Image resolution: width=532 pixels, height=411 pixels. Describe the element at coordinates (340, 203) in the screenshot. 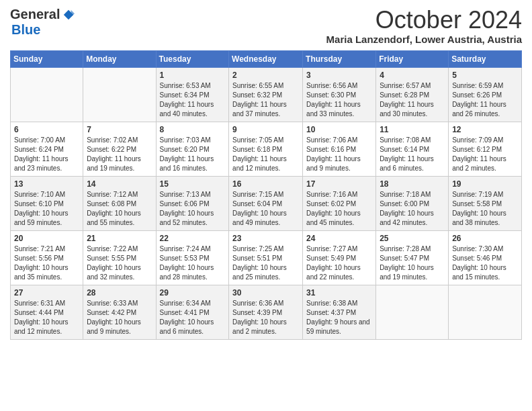

I see `calendar-cell-2-4: 17Sunrise: 7:16 AMSunset: 6:02 PMDayligh…` at that location.